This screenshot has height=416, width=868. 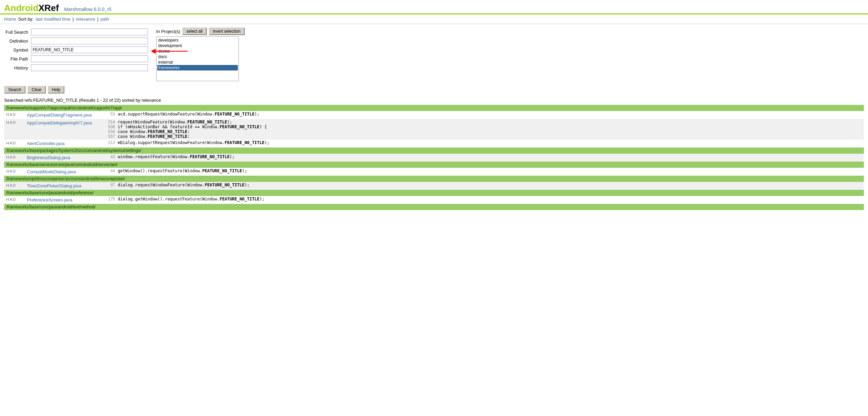 What do you see at coordinates (176, 157) in the screenshot?
I see `line-code: window.requestFeature(Window.FEATURE_NO_…` at bounding box center [176, 157].